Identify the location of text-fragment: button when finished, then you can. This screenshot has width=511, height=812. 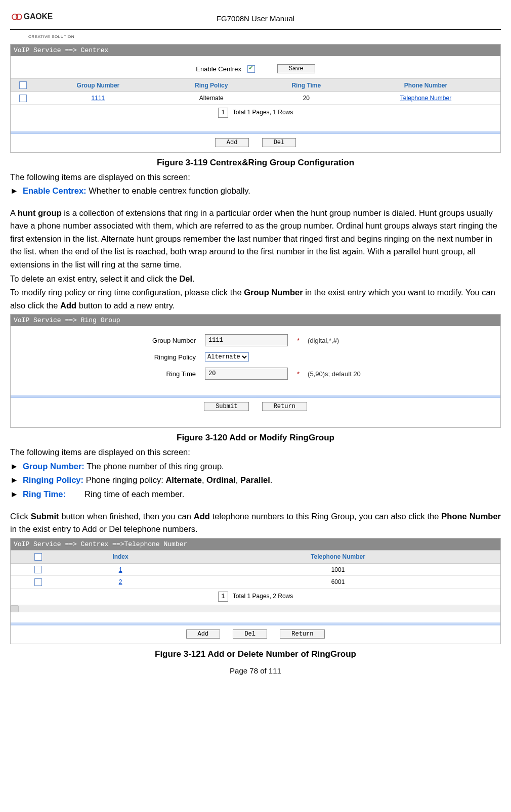
(126, 516).